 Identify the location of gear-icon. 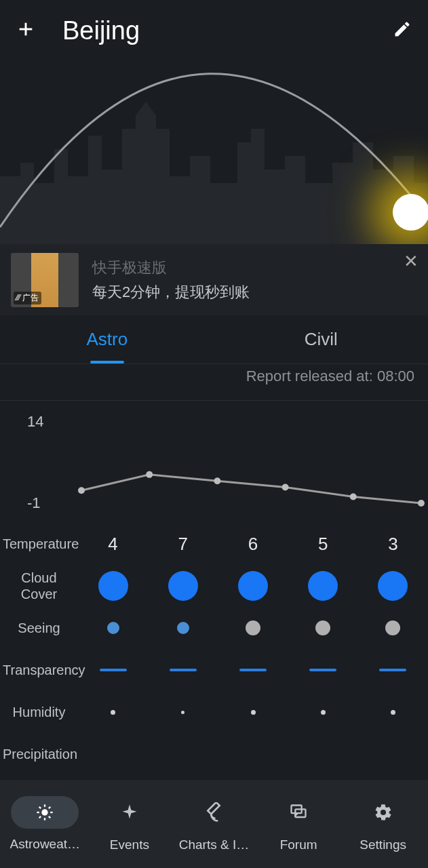
(383, 812).